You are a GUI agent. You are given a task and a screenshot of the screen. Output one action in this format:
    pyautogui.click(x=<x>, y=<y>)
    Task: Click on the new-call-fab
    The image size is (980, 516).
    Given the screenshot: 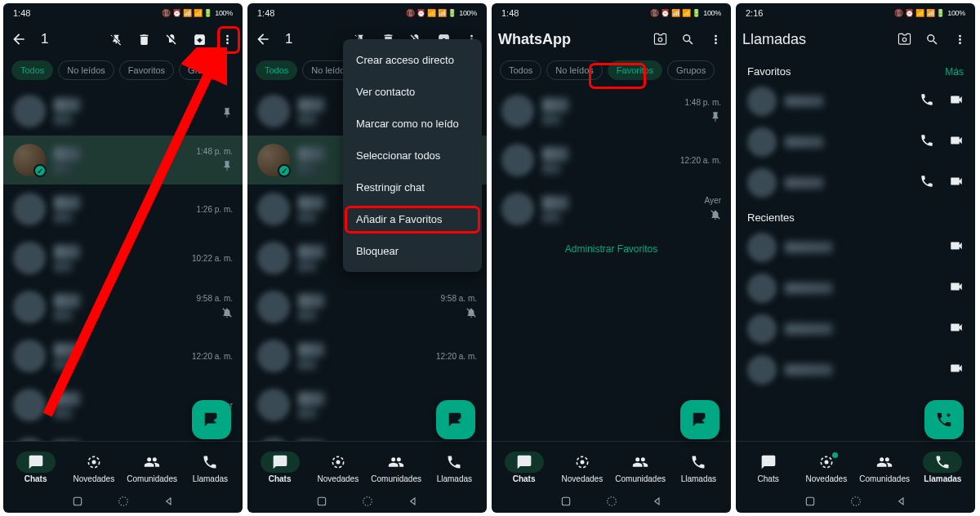 What is the action you would take?
    pyautogui.click(x=944, y=420)
    